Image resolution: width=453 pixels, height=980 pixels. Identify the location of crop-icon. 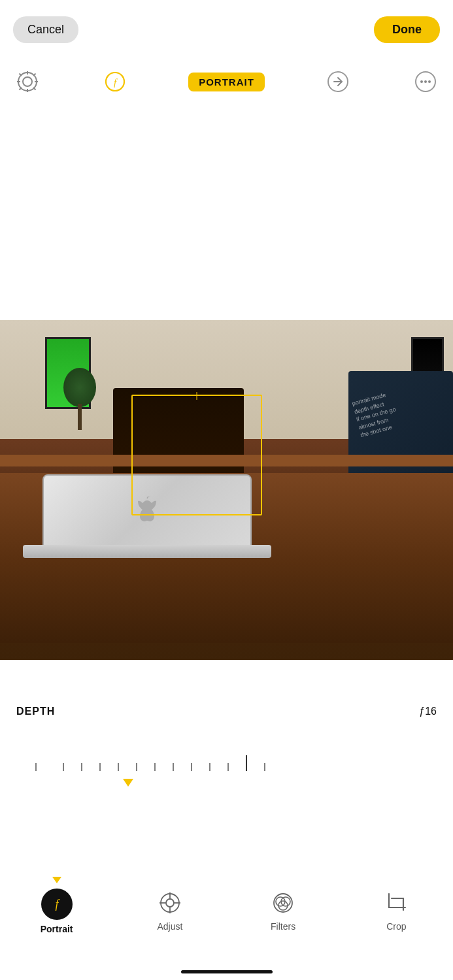
(396, 903).